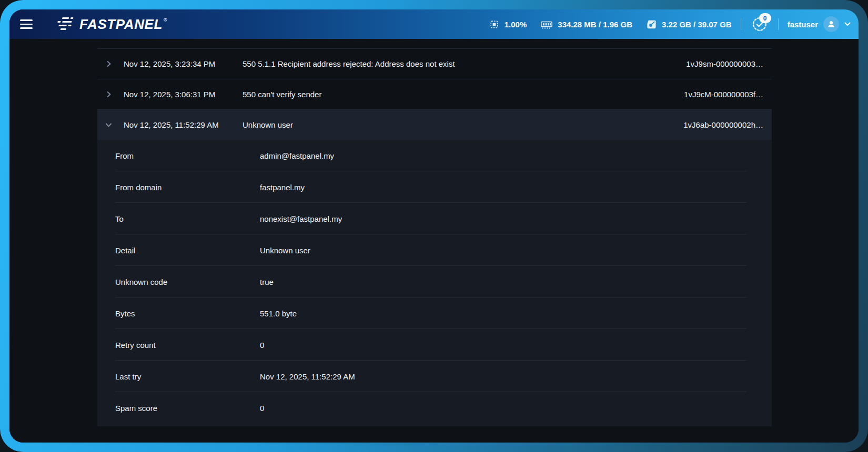  Describe the element at coordinates (121, 24) in the screenshot. I see `brand-name: FASTPANEL` at that location.